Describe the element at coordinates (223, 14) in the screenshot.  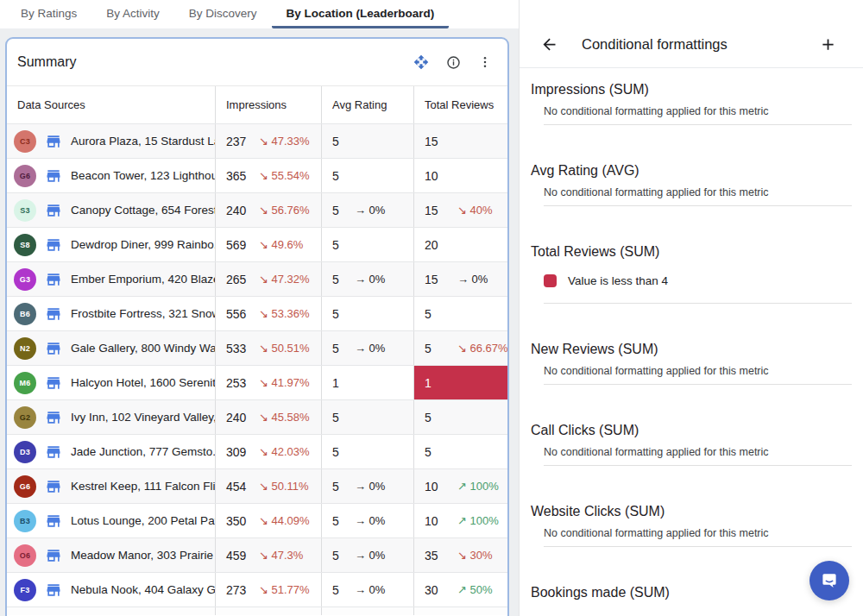
I see `tab-by-discovery: By Discovery` at that location.